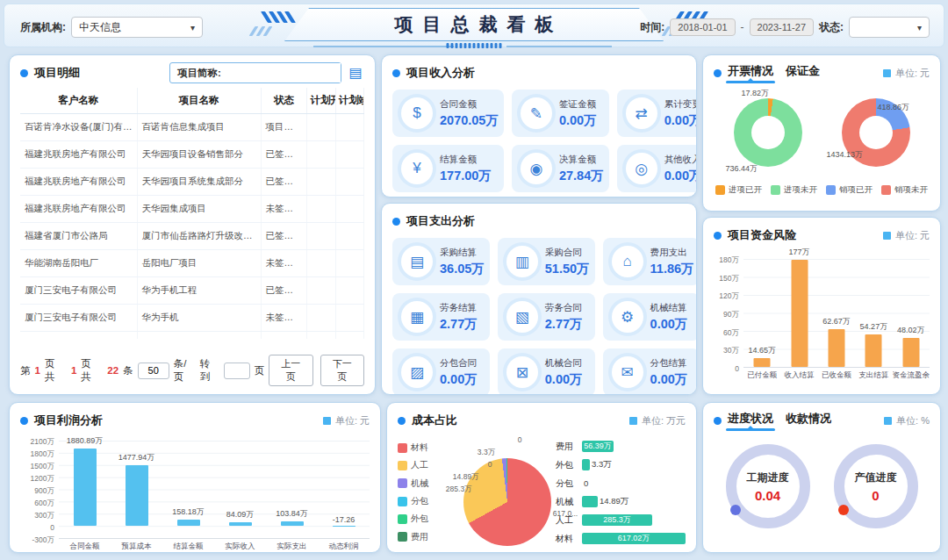  Describe the element at coordinates (560, 113) in the screenshot. I see `income-card: ✎签证金额0.00万` at that location.